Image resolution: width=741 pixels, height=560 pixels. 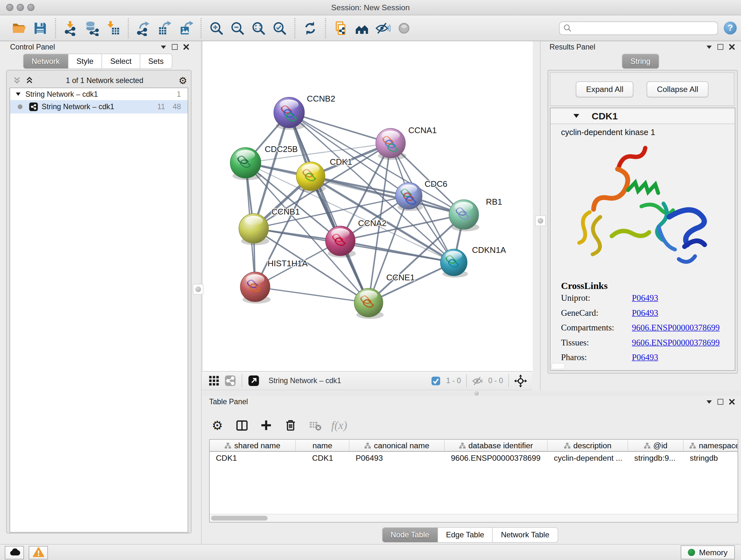 What do you see at coordinates (310, 28) in the screenshot?
I see `apply-layout-button` at bounding box center [310, 28].